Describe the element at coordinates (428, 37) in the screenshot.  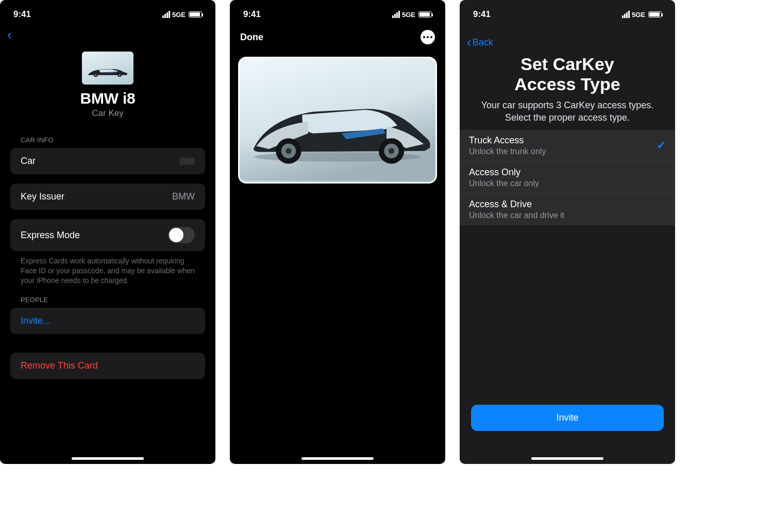
I see `more-button` at that location.